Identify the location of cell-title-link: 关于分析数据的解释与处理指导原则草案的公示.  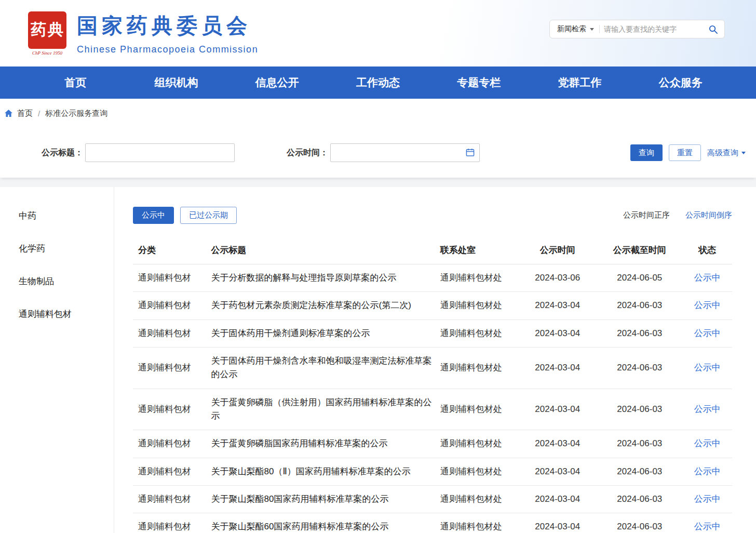
(326, 278).